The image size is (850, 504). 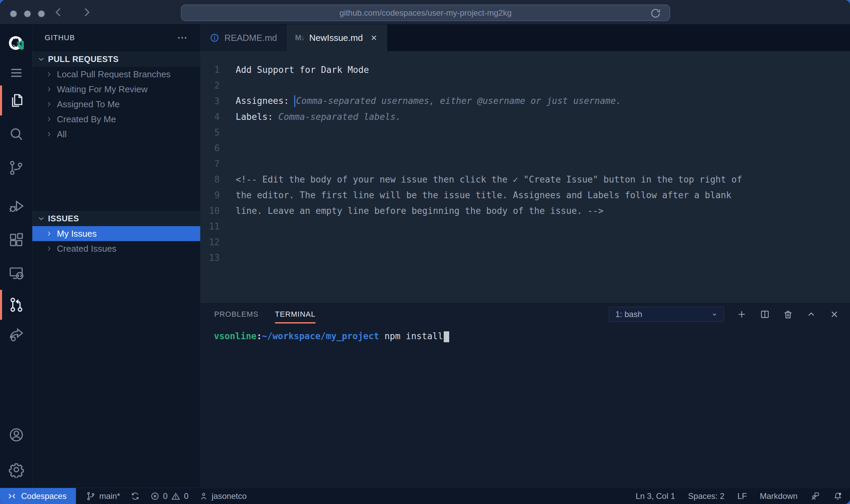 What do you see at coordinates (629, 314) in the screenshot?
I see `shell-select-value: 1: bash` at bounding box center [629, 314].